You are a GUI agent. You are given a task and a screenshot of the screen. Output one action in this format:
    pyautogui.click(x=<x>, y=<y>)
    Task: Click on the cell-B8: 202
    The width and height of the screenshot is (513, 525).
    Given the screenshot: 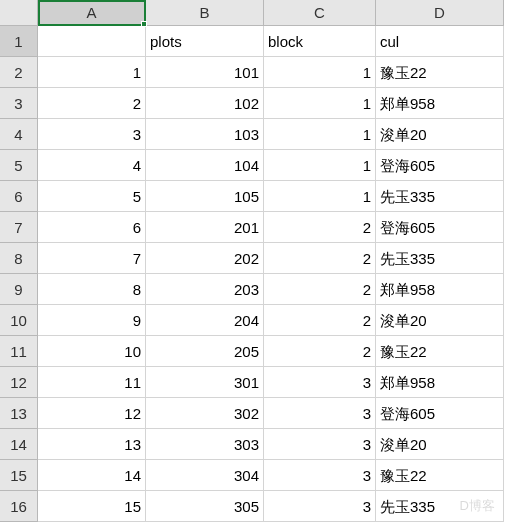 What is the action you would take?
    pyautogui.click(x=205, y=258)
    